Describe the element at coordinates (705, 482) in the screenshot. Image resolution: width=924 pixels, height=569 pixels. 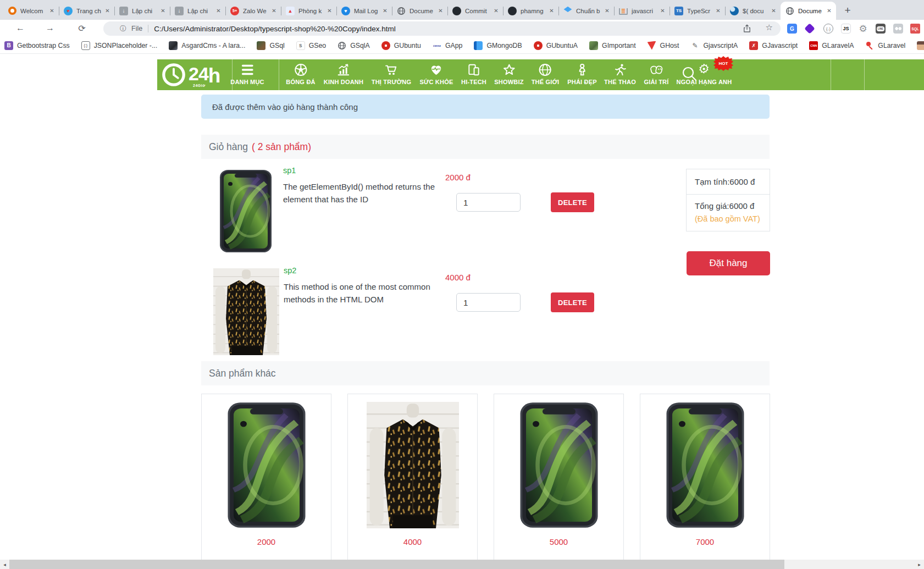
I see `product-card: 7000` at that location.